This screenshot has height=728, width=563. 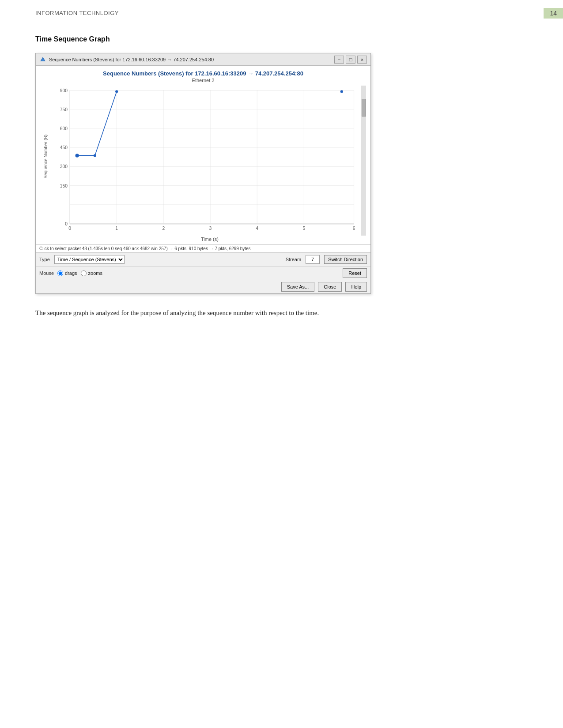 What do you see at coordinates (206, 161) in the screenshot?
I see `chart-svg: 900 750 600 450 300 150 0 0 1 2 3` at bounding box center [206, 161].